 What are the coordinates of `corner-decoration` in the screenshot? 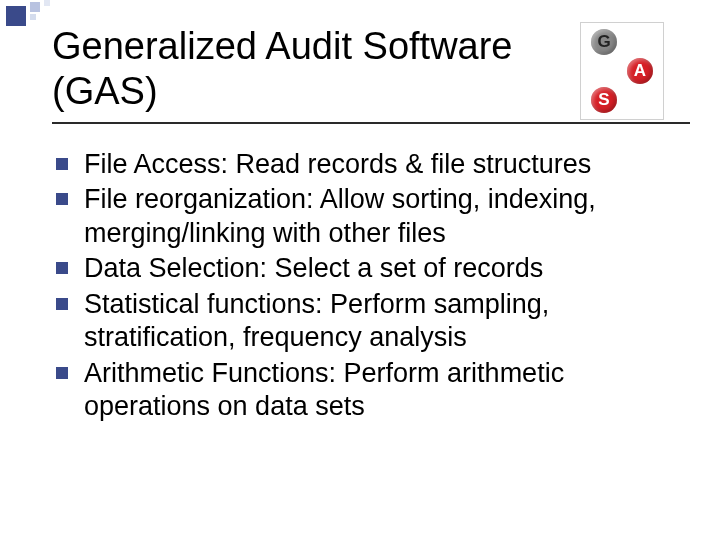 It's located at (28, 18).